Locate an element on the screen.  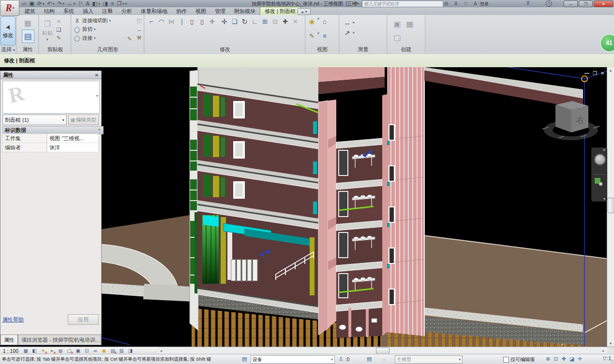
scroll-up-icon: ▲ is located at coordinates (611, 71).